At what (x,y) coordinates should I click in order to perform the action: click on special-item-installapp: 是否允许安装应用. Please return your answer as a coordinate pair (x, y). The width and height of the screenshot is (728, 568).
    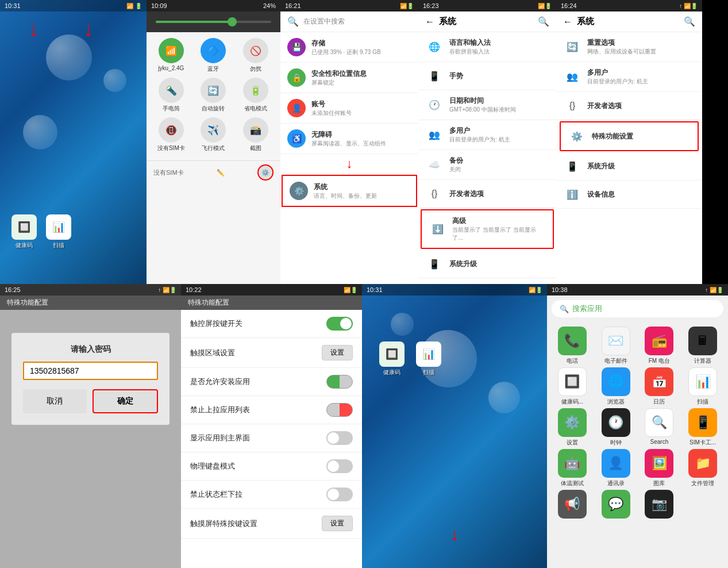
    Looking at the image, I should click on (271, 382).